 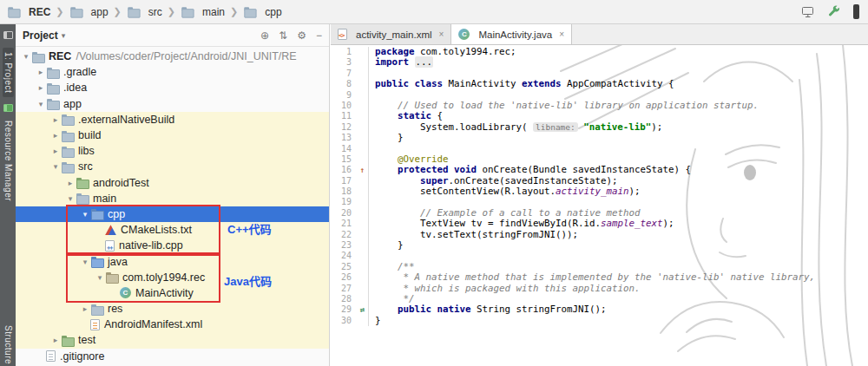 I want to click on tree-item-REC: ▾REC /Volumes/coder/Project/Android/JNI_…, so click(x=172, y=56).